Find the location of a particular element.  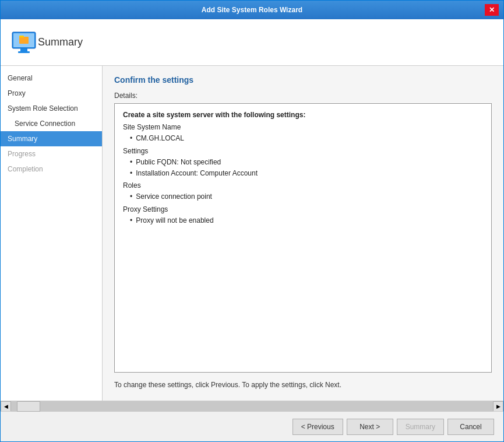

roles-label: Roles is located at coordinates (303, 185).